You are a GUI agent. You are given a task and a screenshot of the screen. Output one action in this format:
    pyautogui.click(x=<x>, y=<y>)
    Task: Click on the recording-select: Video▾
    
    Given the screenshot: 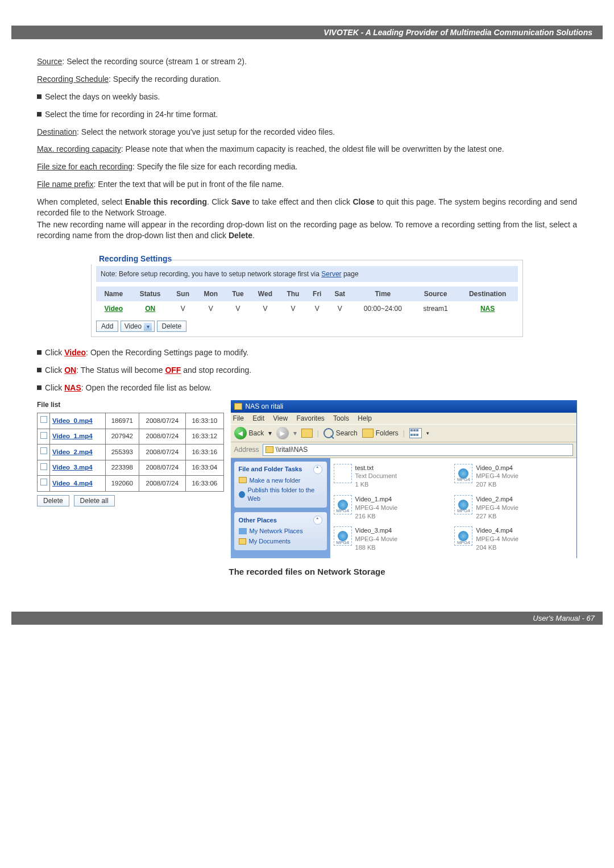 What is the action you would take?
    pyautogui.click(x=138, y=326)
    